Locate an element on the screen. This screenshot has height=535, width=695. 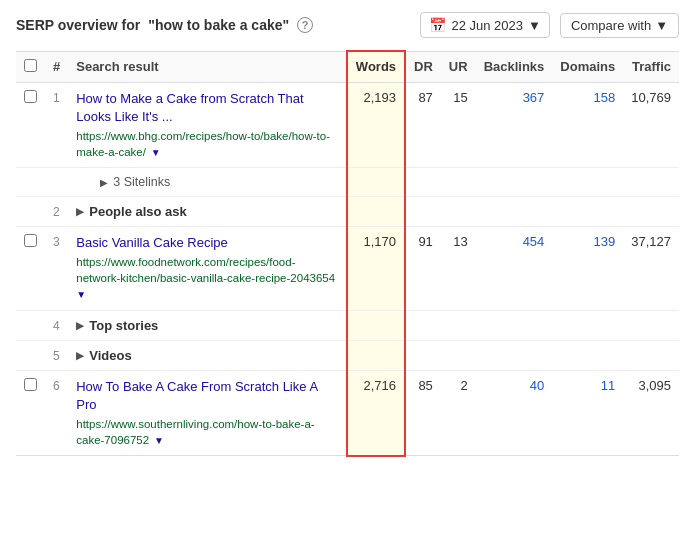
result-url: https://www.southernliving.com/how-to-ba… is located at coordinates (207, 432).